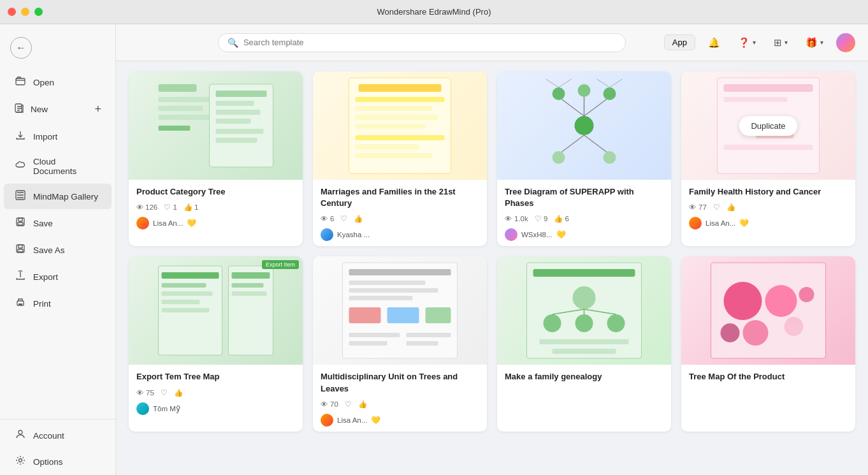 Image resolution: width=868 pixels, height=475 pixels. What do you see at coordinates (584, 213) in the screenshot?
I see `card-body: Tree Diagram of SUPERAPP with Phases 👁 1…` at bounding box center [584, 213].